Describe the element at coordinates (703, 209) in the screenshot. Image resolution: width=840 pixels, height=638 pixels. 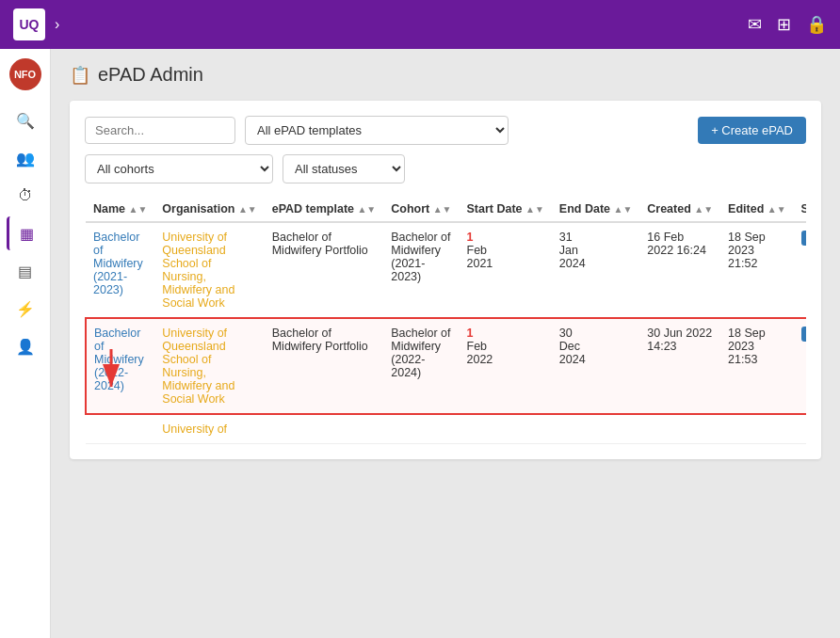
I see `sort-created-icon: ▲▼` at that location.